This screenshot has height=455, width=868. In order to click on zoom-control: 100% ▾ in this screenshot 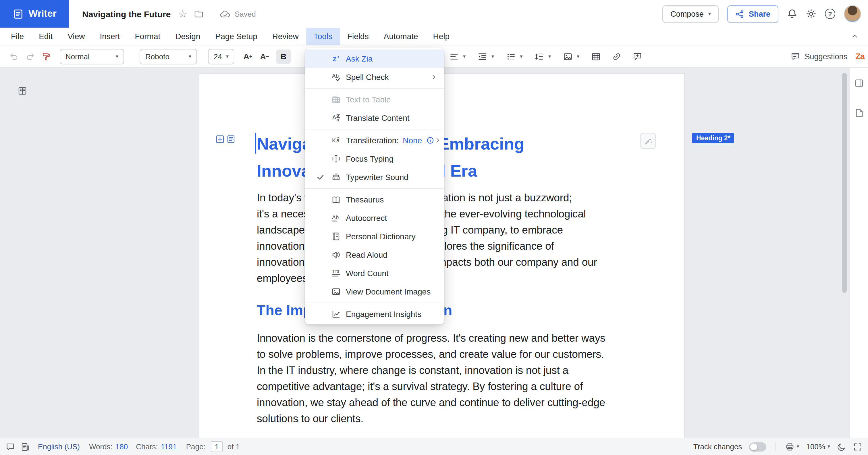, I will do `click(818, 447)`.